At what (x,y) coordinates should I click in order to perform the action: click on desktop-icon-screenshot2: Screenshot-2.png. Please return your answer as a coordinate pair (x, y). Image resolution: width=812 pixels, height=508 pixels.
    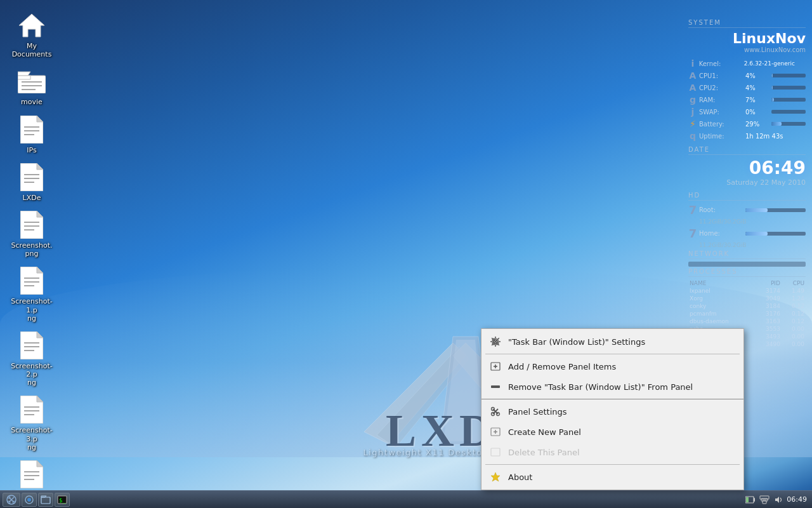
    Looking at the image, I should click on (32, 359).